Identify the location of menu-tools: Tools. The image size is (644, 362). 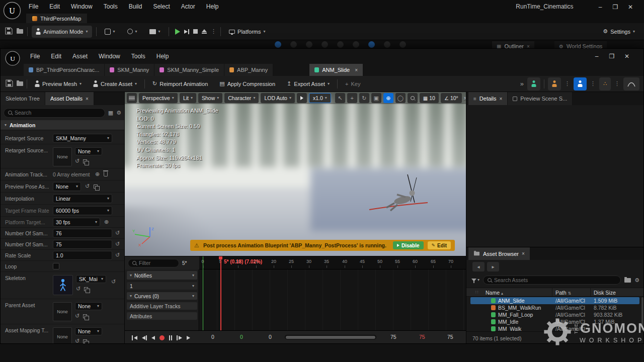
(111, 7).